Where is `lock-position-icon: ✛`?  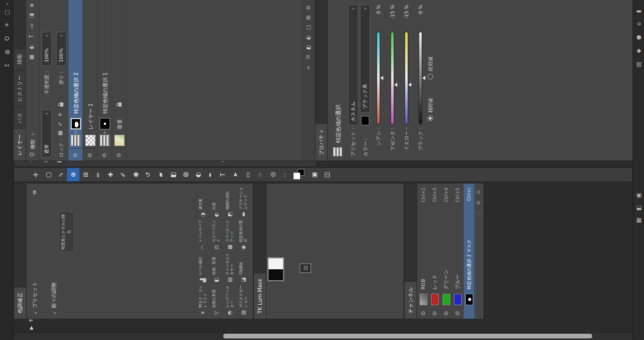 lock-position-icon: ✛ is located at coordinates (60, 115).